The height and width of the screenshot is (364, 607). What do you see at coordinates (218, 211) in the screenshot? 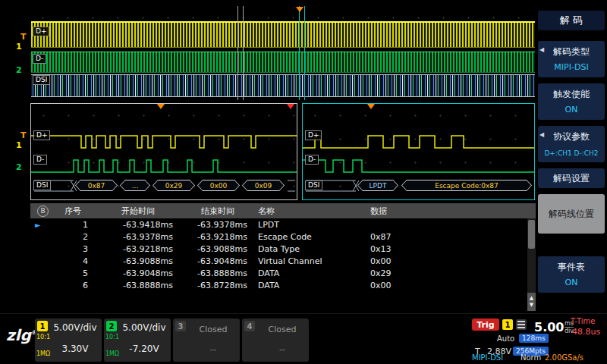
I see `col-end-time: 结束时间` at bounding box center [218, 211].